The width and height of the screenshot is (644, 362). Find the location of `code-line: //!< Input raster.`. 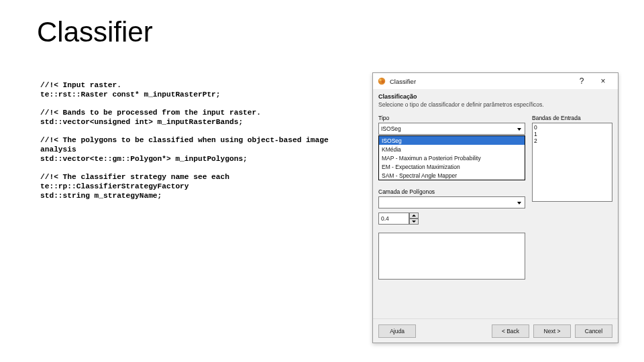

code-line: //!< Input raster. is located at coordinates (195, 85).